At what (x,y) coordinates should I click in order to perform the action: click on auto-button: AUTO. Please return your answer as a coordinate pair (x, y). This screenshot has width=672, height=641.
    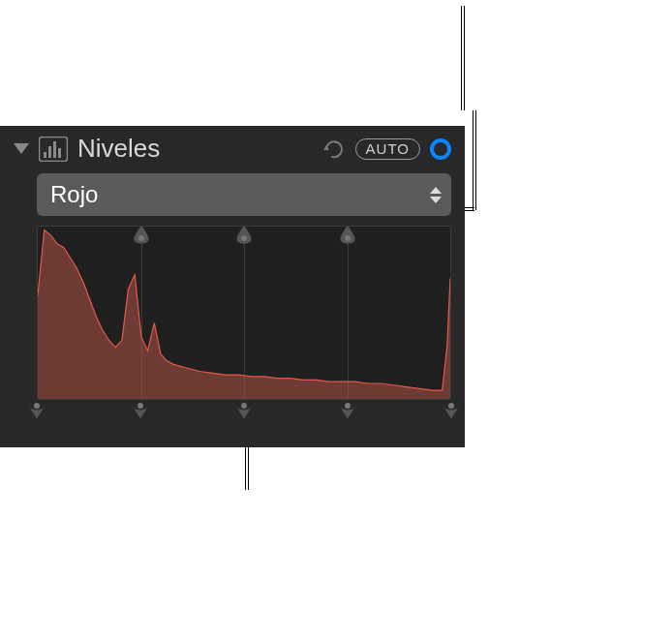
    Looking at the image, I should click on (387, 149).